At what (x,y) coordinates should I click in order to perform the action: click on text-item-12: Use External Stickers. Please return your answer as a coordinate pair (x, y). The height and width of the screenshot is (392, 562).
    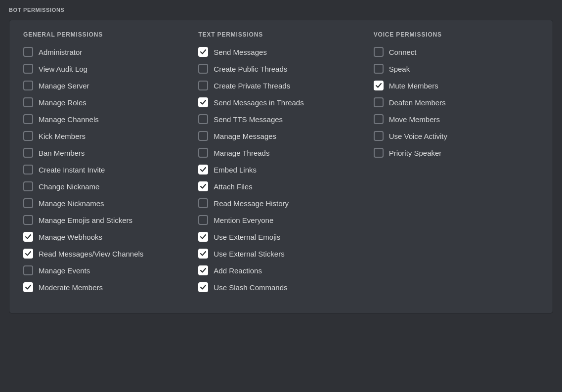
    Looking at the image, I should click on (281, 254).